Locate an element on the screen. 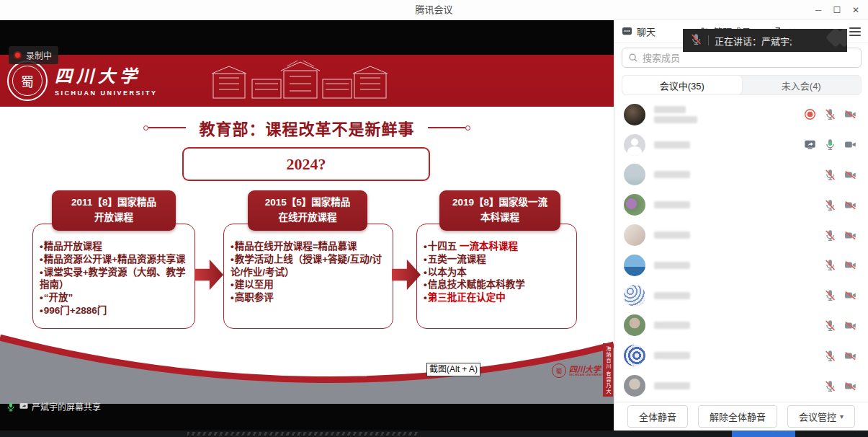  search-input is located at coordinates (749, 58).